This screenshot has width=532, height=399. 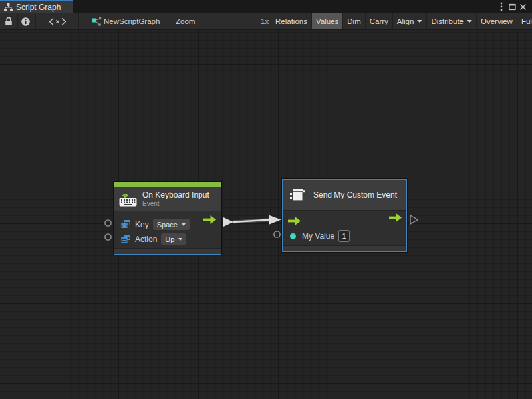 I want to click on graph-name-label: NewScriptGraph, so click(x=132, y=21).